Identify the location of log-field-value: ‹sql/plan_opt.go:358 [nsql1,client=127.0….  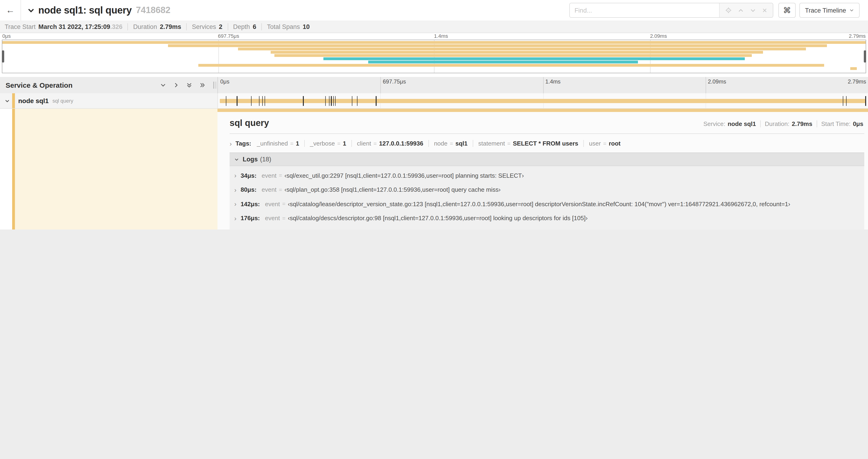
(393, 190).